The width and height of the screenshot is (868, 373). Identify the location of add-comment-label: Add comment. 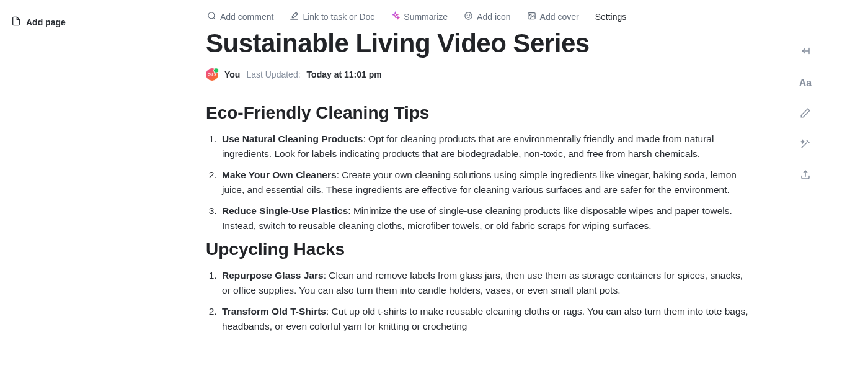
(247, 17).